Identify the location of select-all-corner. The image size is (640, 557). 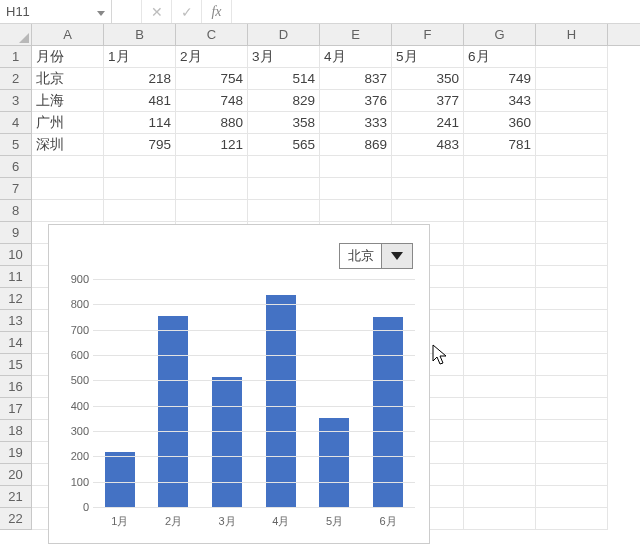
(16, 35).